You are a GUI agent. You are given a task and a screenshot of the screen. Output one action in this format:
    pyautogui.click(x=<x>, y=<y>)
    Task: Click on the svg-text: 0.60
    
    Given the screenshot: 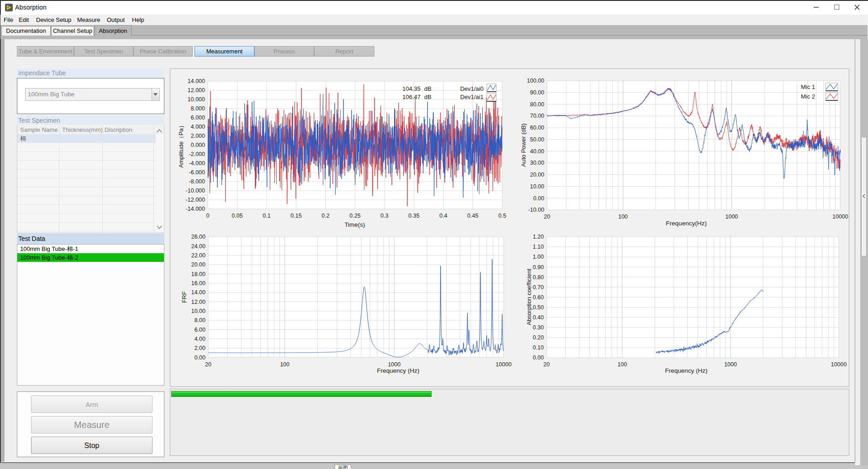 What is the action you would take?
    pyautogui.click(x=538, y=297)
    